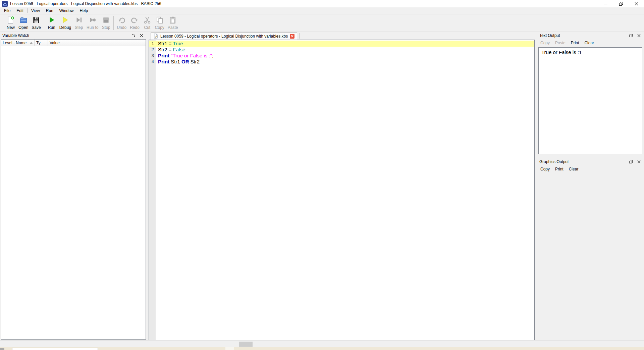 This screenshot has height=350, width=644. What do you see at coordinates (621, 4) in the screenshot?
I see `window-controls` at bounding box center [621, 4].